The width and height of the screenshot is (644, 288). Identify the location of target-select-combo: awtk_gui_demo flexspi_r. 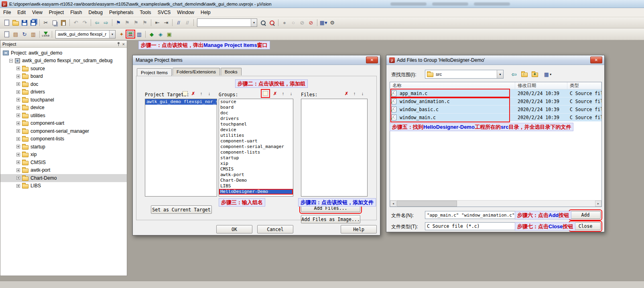
(85, 34).